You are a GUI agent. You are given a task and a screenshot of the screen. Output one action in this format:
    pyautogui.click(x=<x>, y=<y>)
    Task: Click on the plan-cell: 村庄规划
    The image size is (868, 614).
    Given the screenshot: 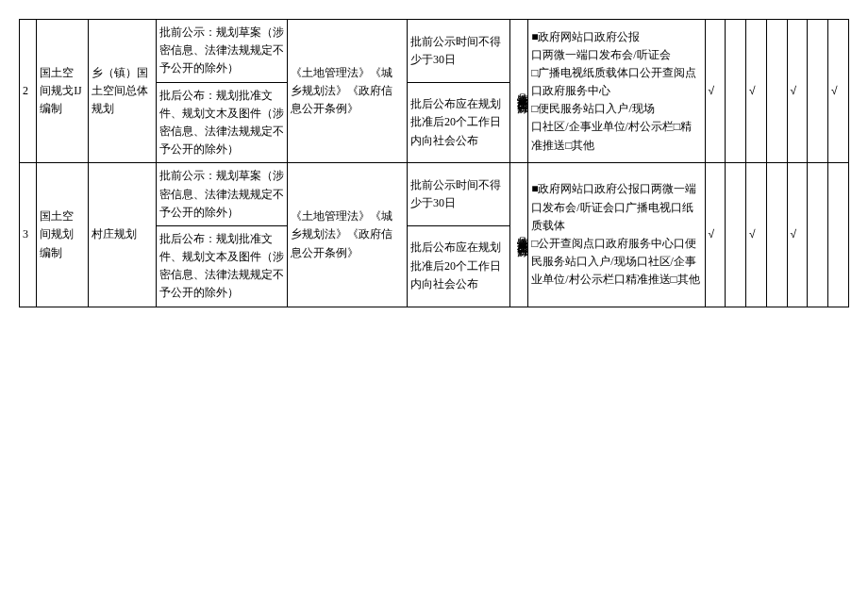 What is the action you would take?
    pyautogui.click(x=123, y=235)
    